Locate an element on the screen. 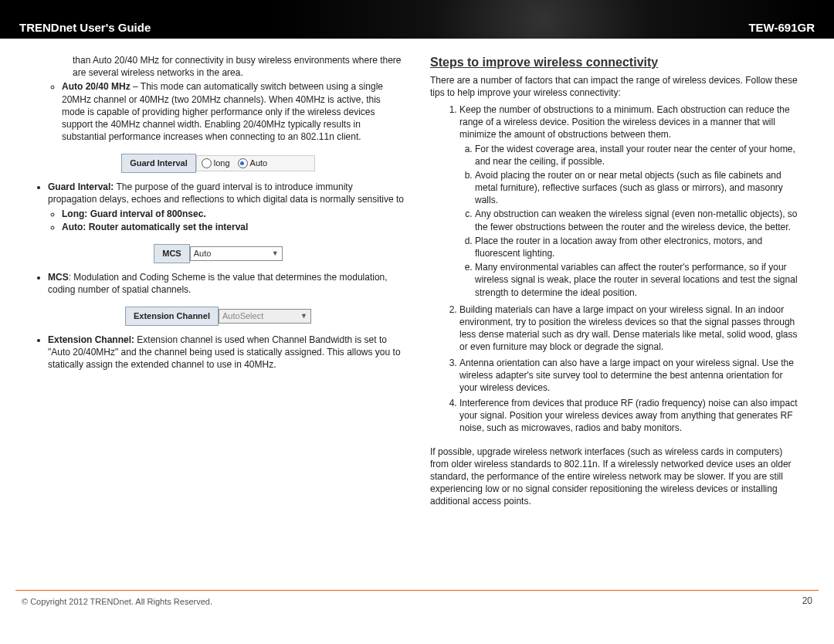  copyright-text: © Copyright 2012 TRENDnet. All Rights Re… is located at coordinates (117, 602).